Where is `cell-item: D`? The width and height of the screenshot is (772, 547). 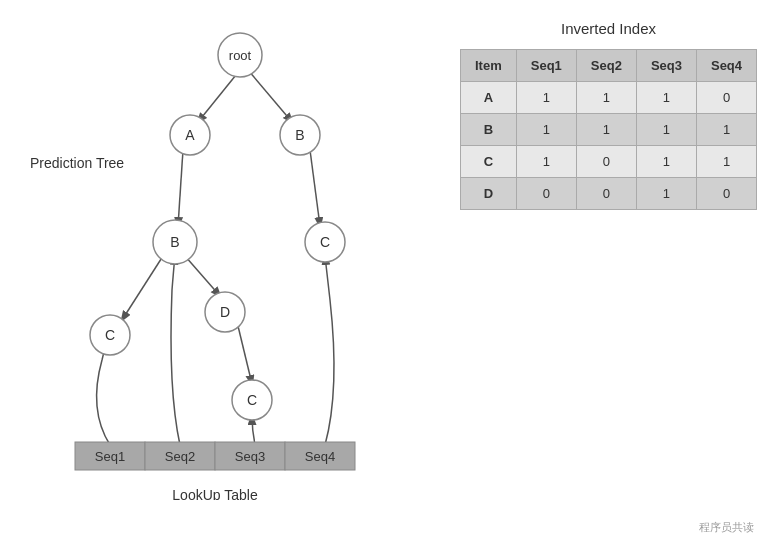
cell-item: D is located at coordinates (489, 194).